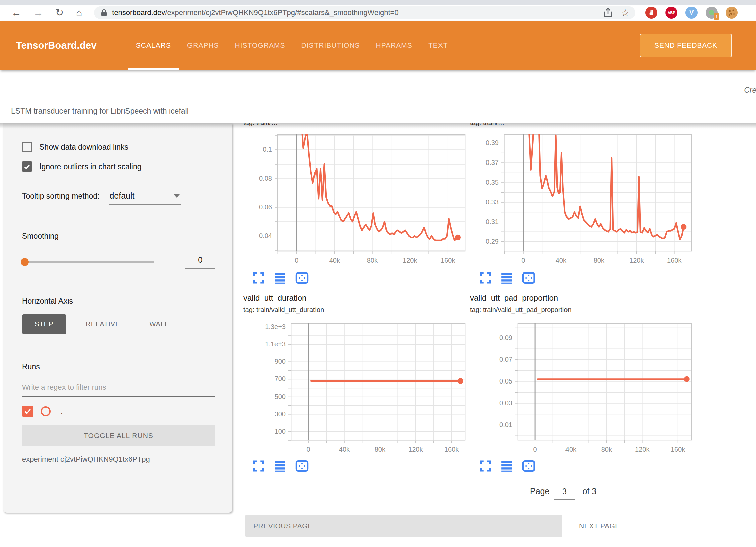 The image size is (756, 547). What do you see at coordinates (203, 45) in the screenshot?
I see `tab-graphs: GRAPHS` at bounding box center [203, 45].